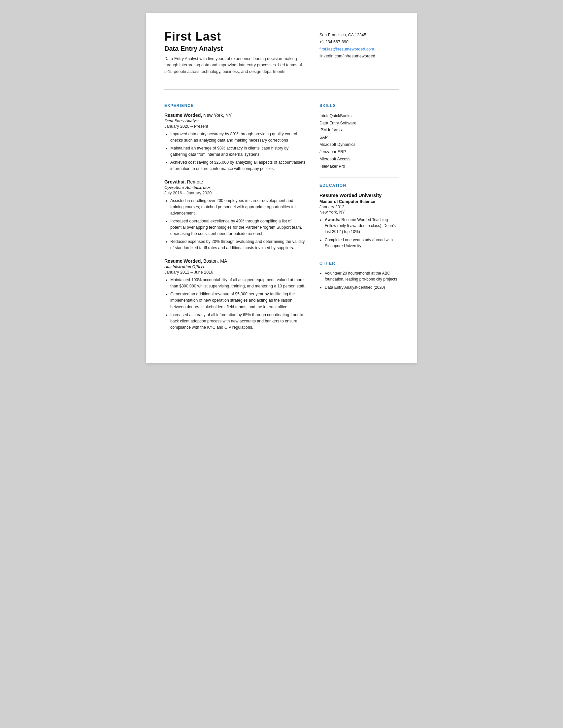 The width and height of the screenshot is (563, 728). What do you see at coordinates (235, 55) in the screenshot?
I see `header-left: First Last Data Entry Analyst Data Entry…` at bounding box center [235, 55].